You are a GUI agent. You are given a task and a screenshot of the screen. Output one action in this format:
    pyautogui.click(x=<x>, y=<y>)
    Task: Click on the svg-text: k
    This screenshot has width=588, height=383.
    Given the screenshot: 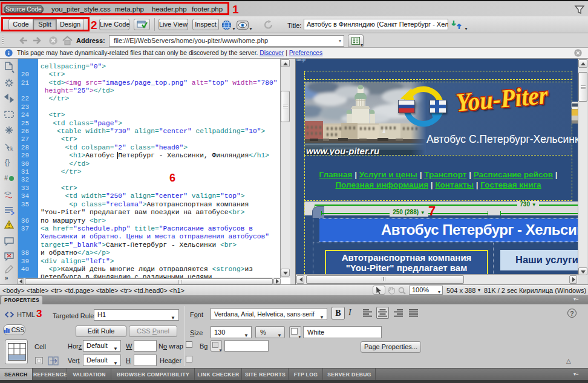 What is the action you would take?
    pyautogui.click(x=12, y=149)
    